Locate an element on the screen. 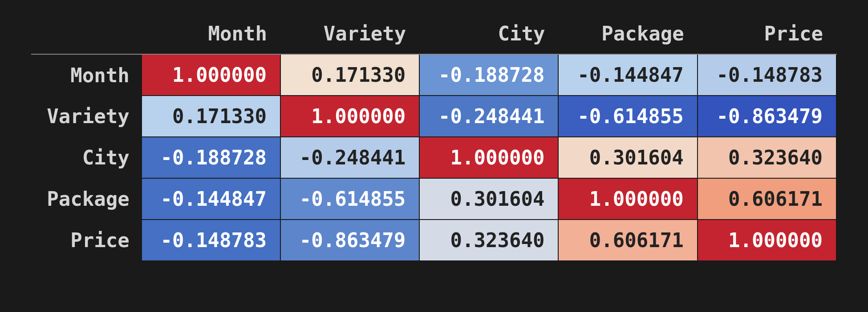  col-header: Variety is located at coordinates (350, 34).